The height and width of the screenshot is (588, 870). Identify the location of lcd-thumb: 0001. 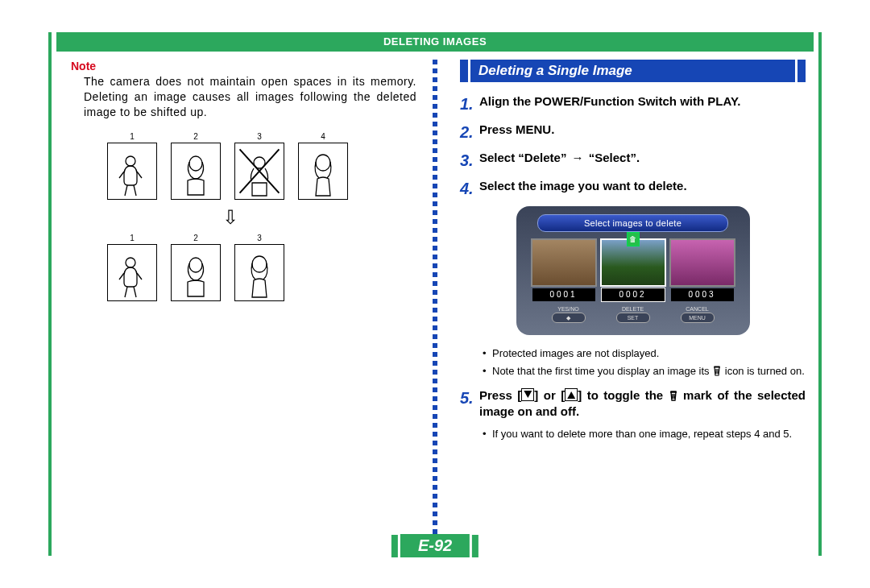
(564, 270).